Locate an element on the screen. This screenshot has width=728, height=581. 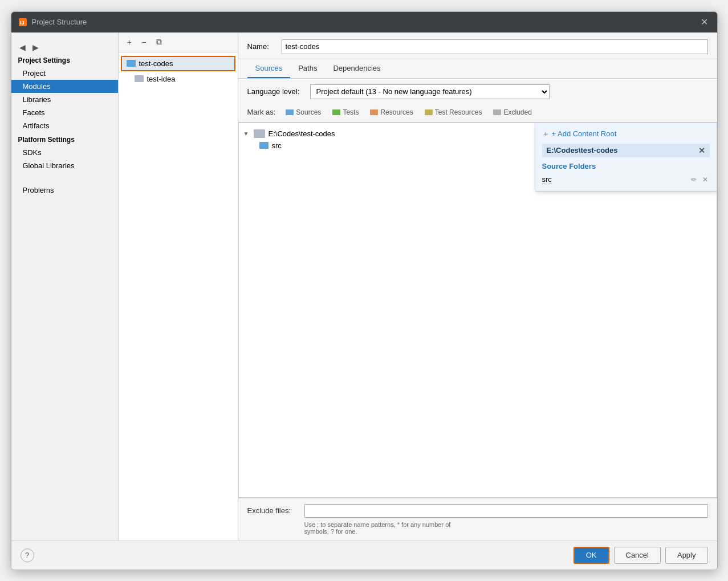
mark-as-label: Mark as: is located at coordinates (262, 112).